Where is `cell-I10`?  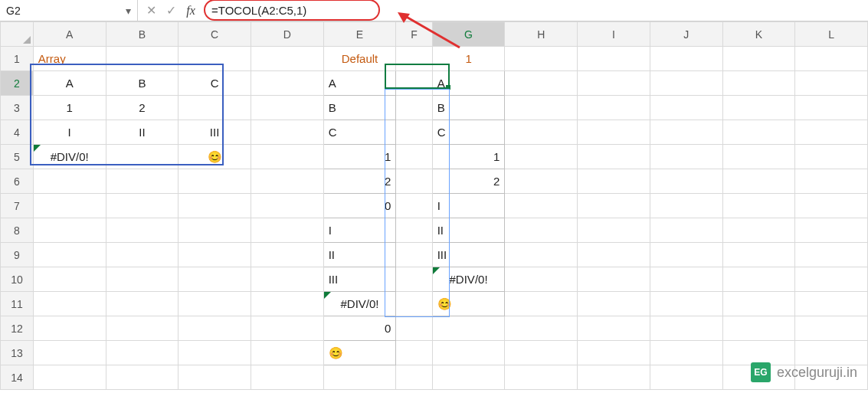 cell-I10 is located at coordinates (614, 280).